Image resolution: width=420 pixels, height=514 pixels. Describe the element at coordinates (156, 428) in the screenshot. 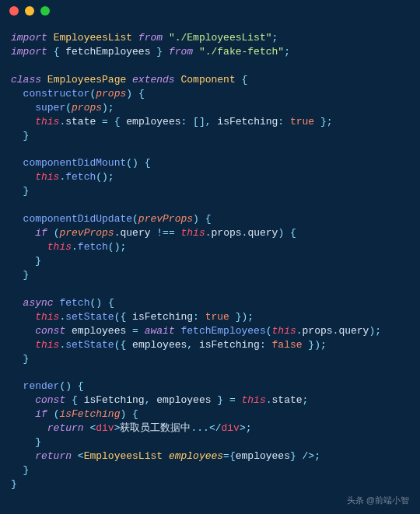

I see `jsx-text: 获取员工数据中` at that location.